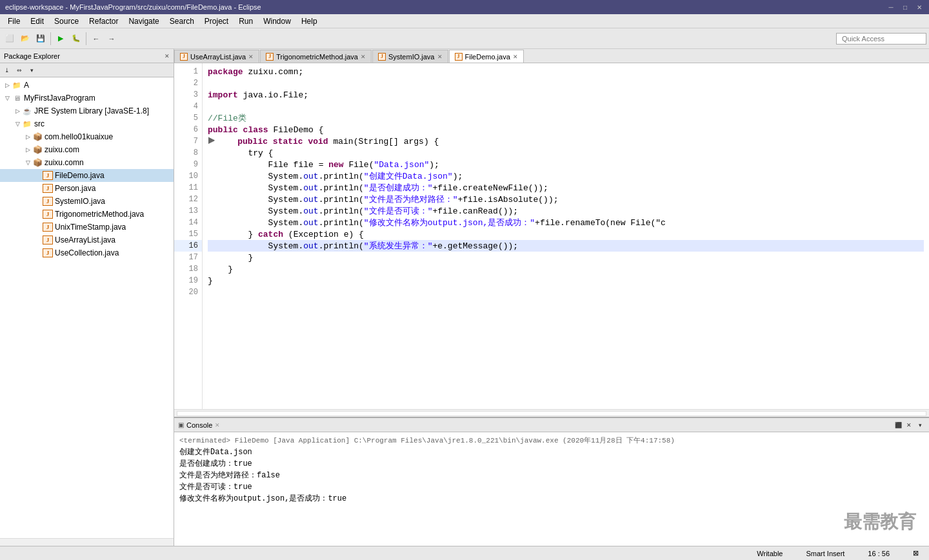 The height and width of the screenshot is (560, 929). What do you see at coordinates (86, 253) in the screenshot?
I see `tree-item-usecollection: JUseCollection.java` at bounding box center [86, 253].